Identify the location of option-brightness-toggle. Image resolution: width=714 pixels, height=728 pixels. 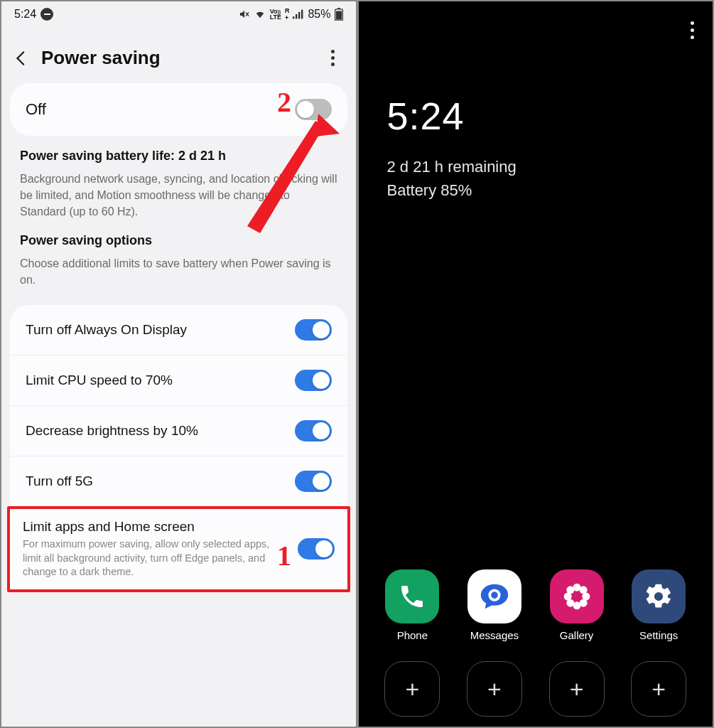
(313, 431).